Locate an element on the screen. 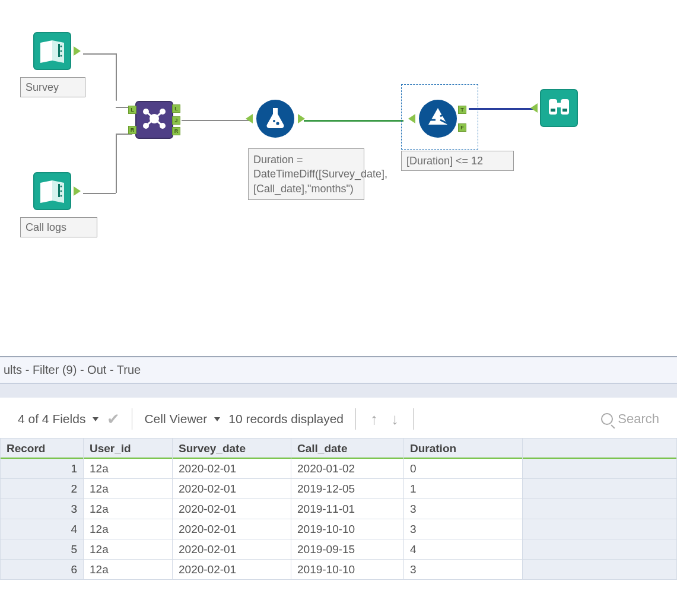 Image resolution: width=677 pixels, height=616 pixels. table-row: 312a2020-02-012019-11-013 is located at coordinates (339, 509).